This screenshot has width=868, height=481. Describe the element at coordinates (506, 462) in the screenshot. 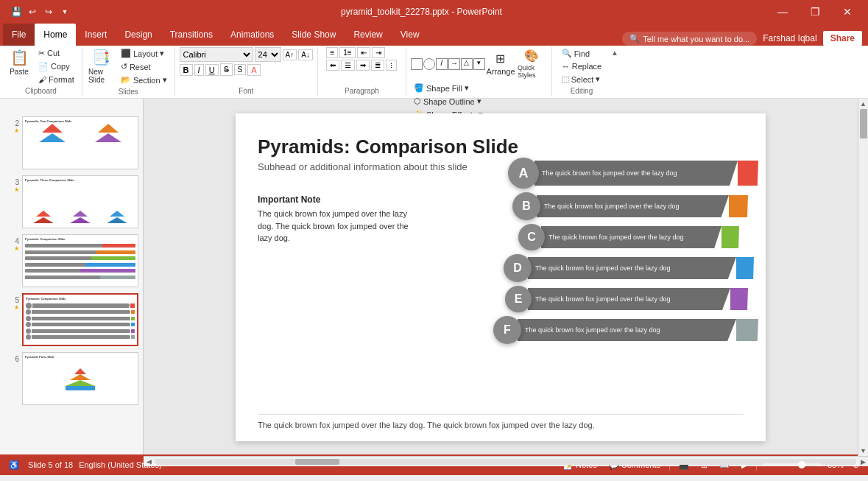

I see `h-scroll-track` at that location.